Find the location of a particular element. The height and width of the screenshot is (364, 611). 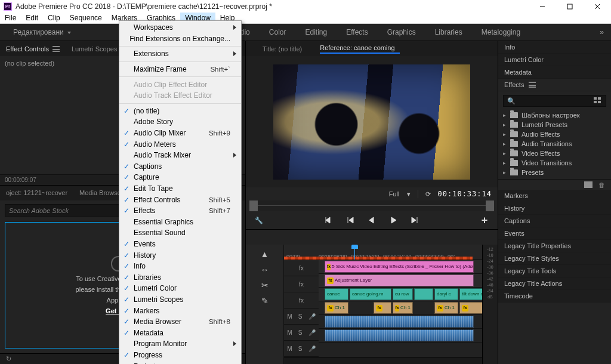

timeline-lanes: fx 5 Sick Music Video Editing Effects (S… is located at coordinates (400, 309).